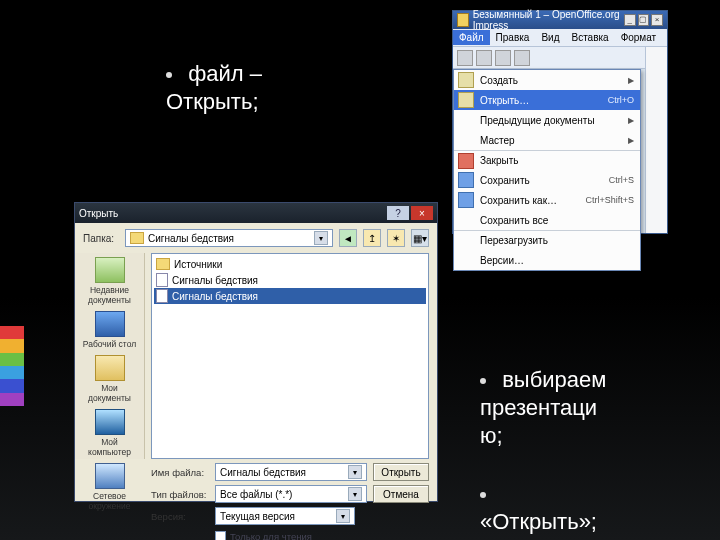  Describe the element at coordinates (291, 494) in the screenshot. I see `filetype-combo: Все файлы (*.*) ▾` at that location.